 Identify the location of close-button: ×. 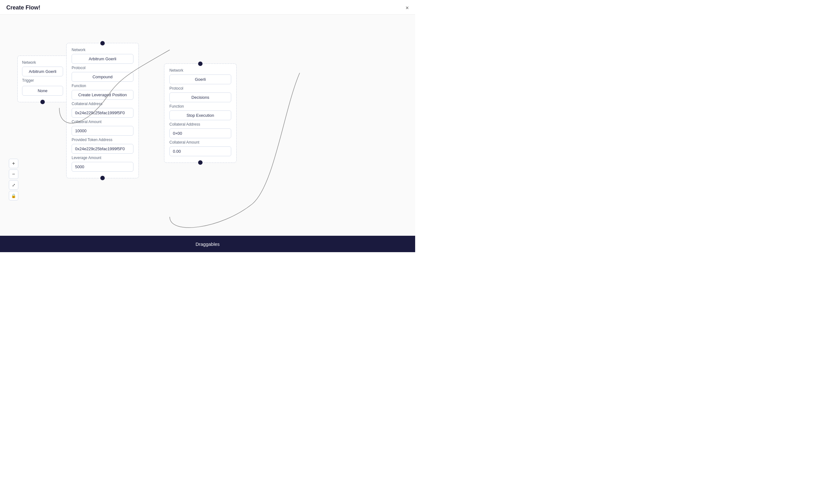
(407, 8).